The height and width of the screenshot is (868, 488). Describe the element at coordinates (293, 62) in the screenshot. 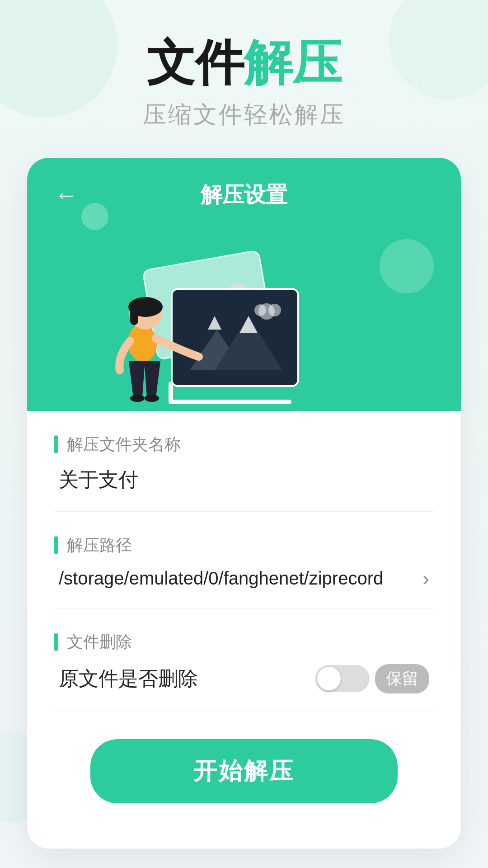

I see `main-title-green: 解压` at that location.